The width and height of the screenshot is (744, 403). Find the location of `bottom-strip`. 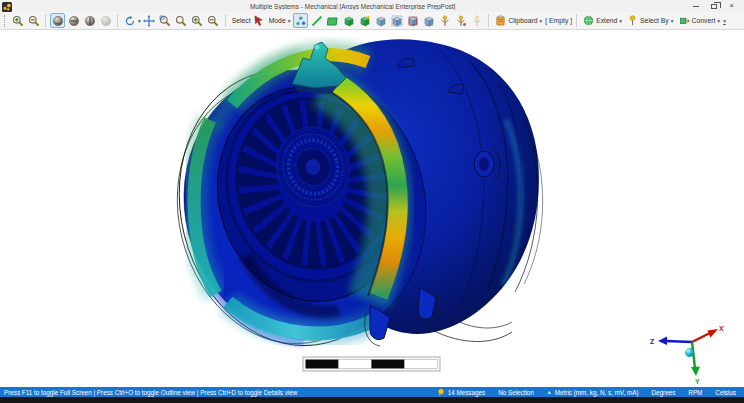

bottom-strip is located at coordinates (372, 400).